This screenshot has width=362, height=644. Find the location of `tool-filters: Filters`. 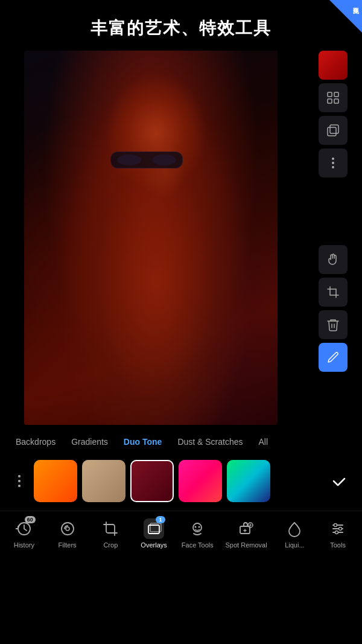

tool-filters: Filters is located at coordinates (68, 534).